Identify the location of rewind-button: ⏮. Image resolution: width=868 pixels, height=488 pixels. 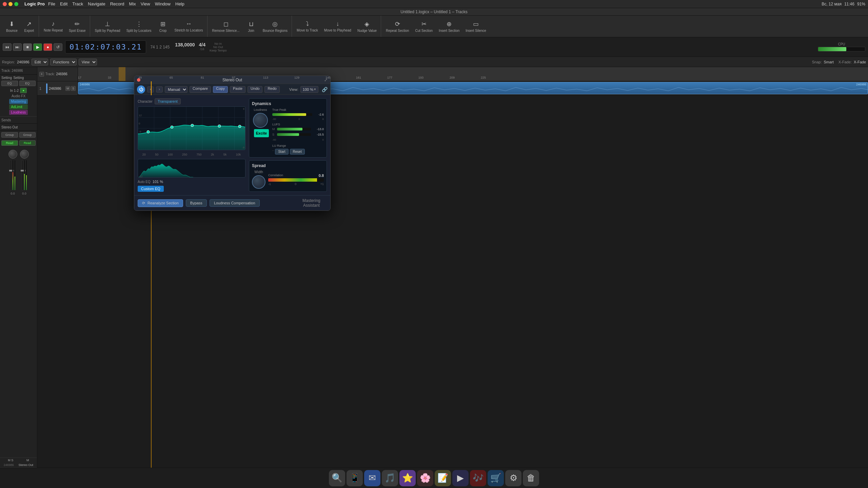
(7, 47).